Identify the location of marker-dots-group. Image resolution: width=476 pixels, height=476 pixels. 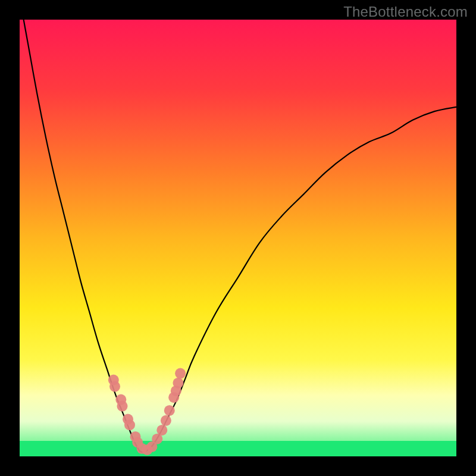
(147, 412).